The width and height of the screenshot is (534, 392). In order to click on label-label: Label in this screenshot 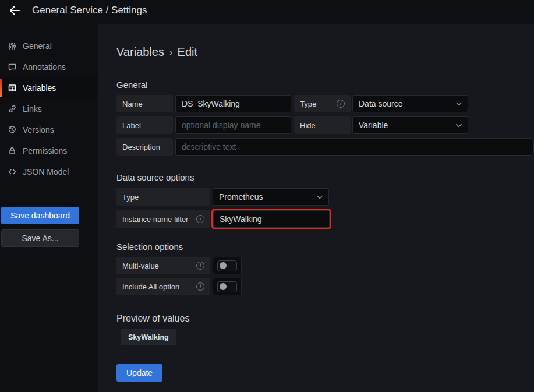, I will do `click(144, 125)`.